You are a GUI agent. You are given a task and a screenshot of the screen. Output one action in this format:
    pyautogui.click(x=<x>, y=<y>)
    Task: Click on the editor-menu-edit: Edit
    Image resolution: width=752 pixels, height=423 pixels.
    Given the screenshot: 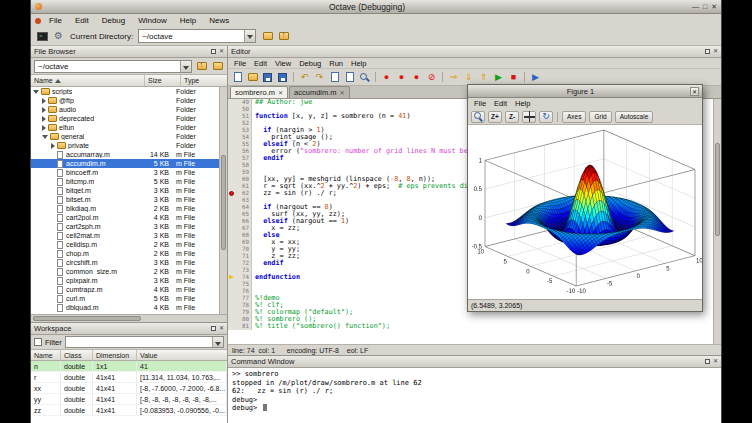 What is the action you would take?
    pyautogui.click(x=260, y=64)
    